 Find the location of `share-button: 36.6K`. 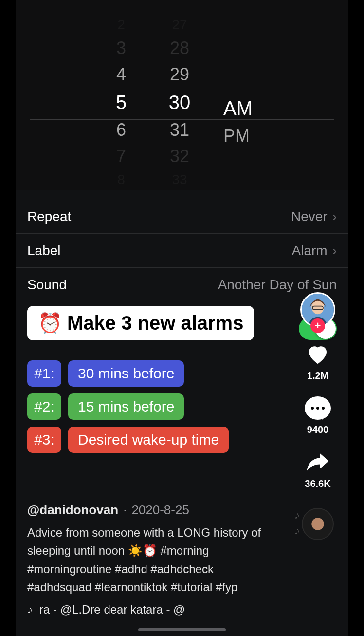

share-button: 36.6K is located at coordinates (318, 469).